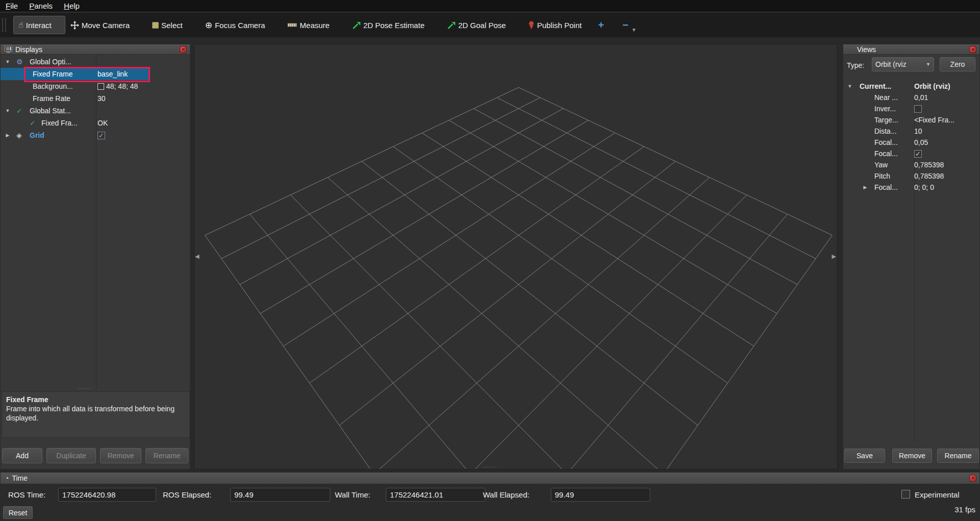 This screenshot has width=980, height=521. I want to click on ruler-icon, so click(292, 25).